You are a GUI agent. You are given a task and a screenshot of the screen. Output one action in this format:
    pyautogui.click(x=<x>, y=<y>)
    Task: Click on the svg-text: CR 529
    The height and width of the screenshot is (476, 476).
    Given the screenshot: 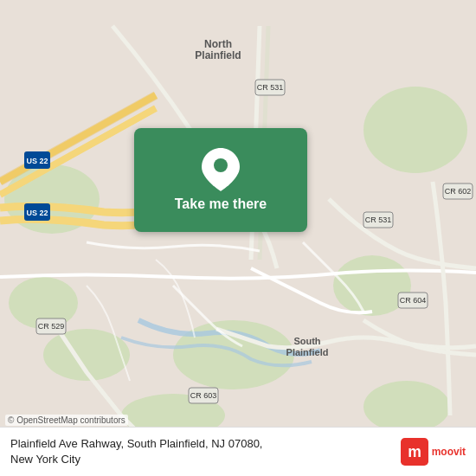 What is the action you would take?
    pyautogui.click(x=52, y=326)
    